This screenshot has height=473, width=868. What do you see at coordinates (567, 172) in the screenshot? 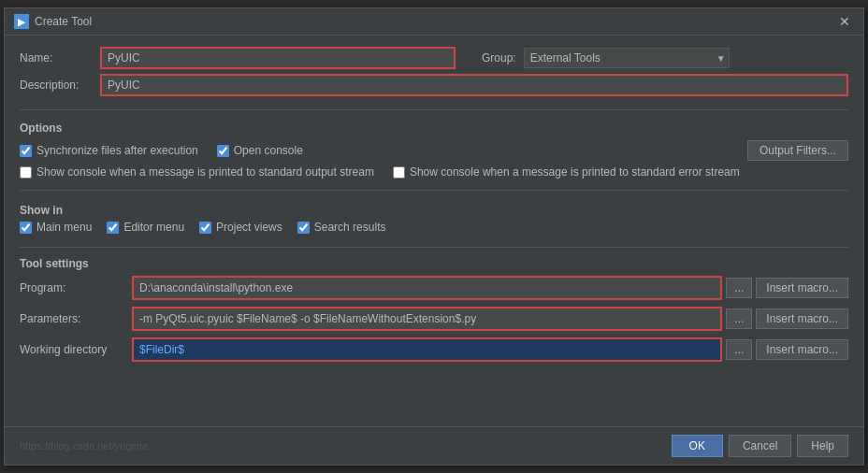
I see `show-console-stderr-item: Show console when a message is printed t…` at bounding box center [567, 172].